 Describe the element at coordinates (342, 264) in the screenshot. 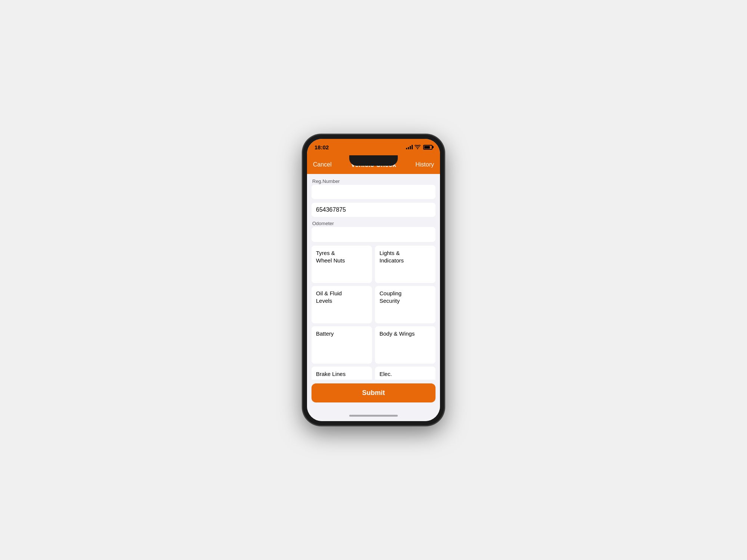

I see `check-item-tyres: Tyres &Wheel Nuts` at that location.